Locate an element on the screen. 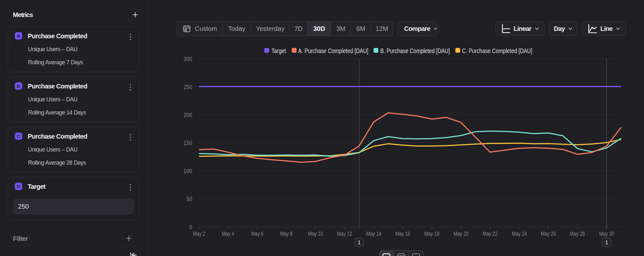 This screenshot has height=256, width=644. svg-text: May 4 is located at coordinates (228, 234).